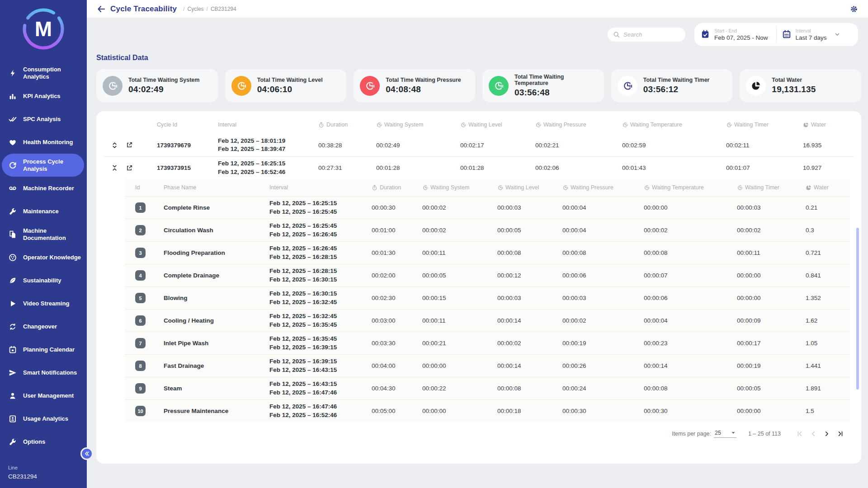  Describe the element at coordinates (854, 9) in the screenshot. I see `settings-button` at that location.